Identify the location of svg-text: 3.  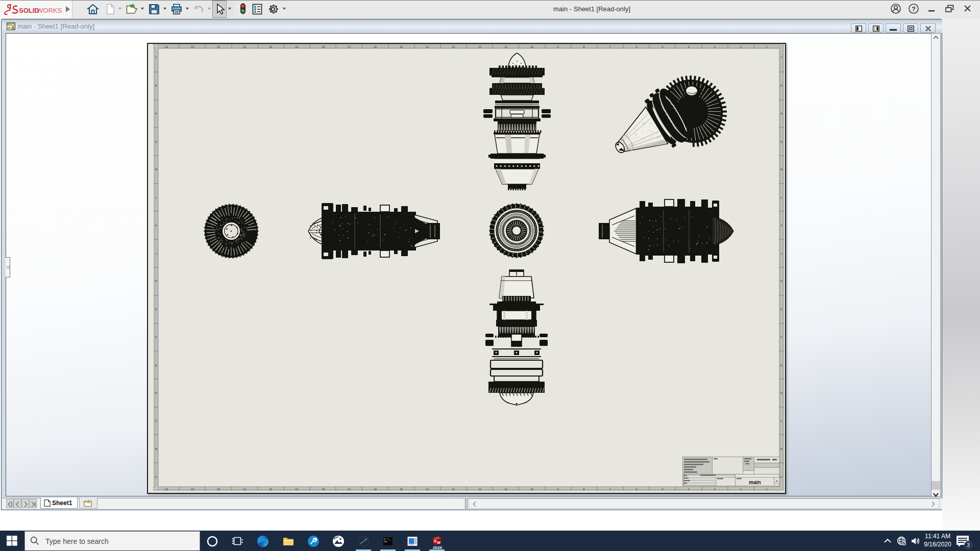
(968, 545).